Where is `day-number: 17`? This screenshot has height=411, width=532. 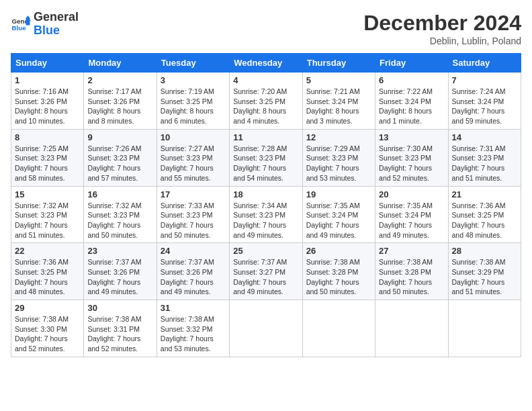 day-number: 17 is located at coordinates (193, 195).